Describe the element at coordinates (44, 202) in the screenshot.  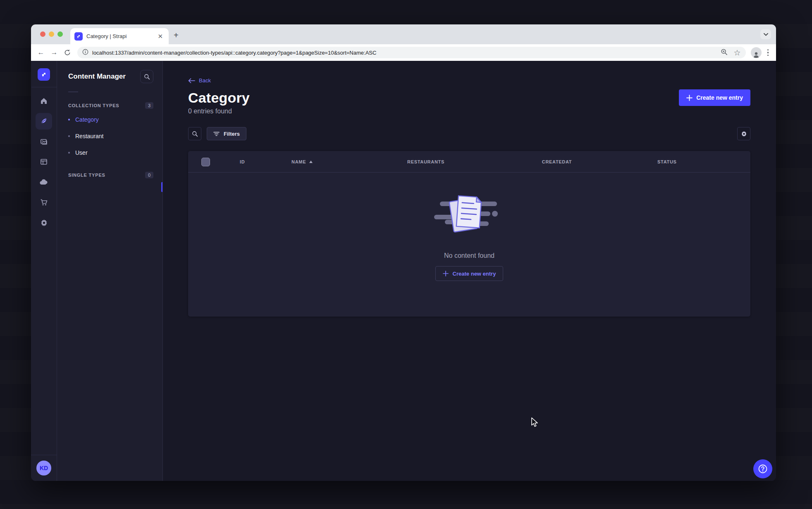
I see `nav-marketplace-cart-icon` at that location.